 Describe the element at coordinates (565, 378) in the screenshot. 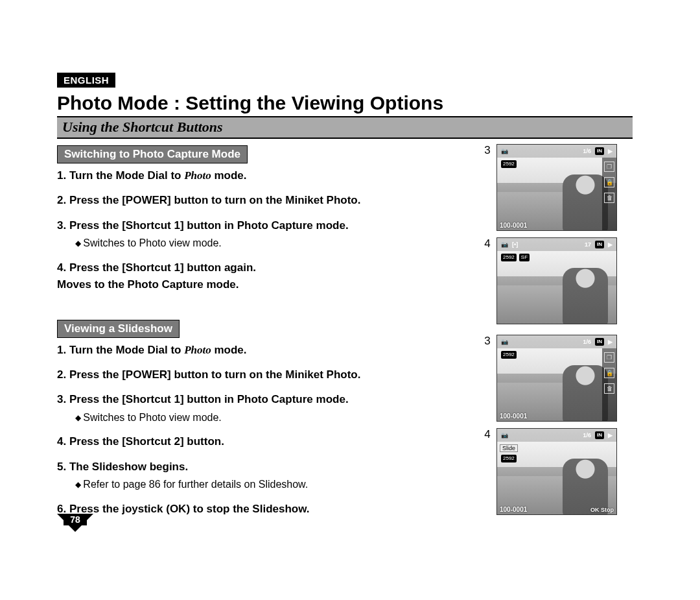

I see `figure-b3: 3 📷 1/6 IN ▶ 2592 ❐ 🔒 🗑` at that location.